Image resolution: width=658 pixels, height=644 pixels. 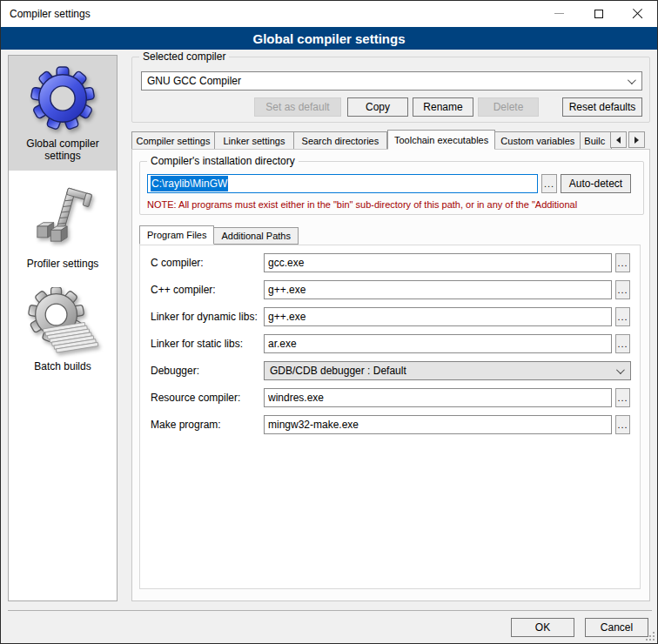 What do you see at coordinates (219, 235) in the screenshot?
I see `program-tabs: Program Files Additional Paths` at bounding box center [219, 235].